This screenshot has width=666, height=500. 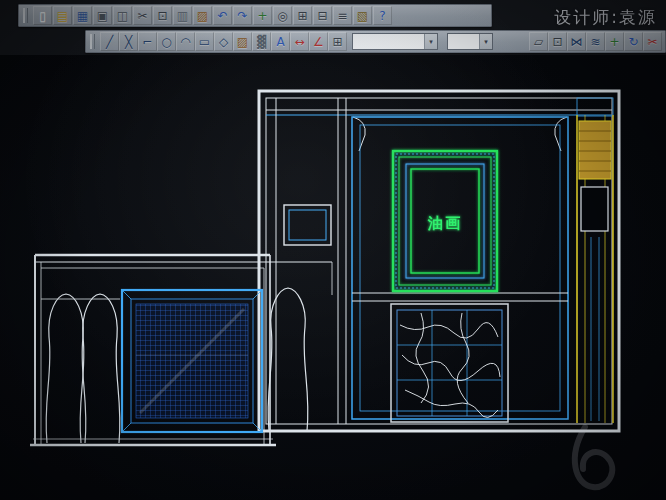 I want to click on zoom-previous-icon: ⊟, so click(x=322, y=16).